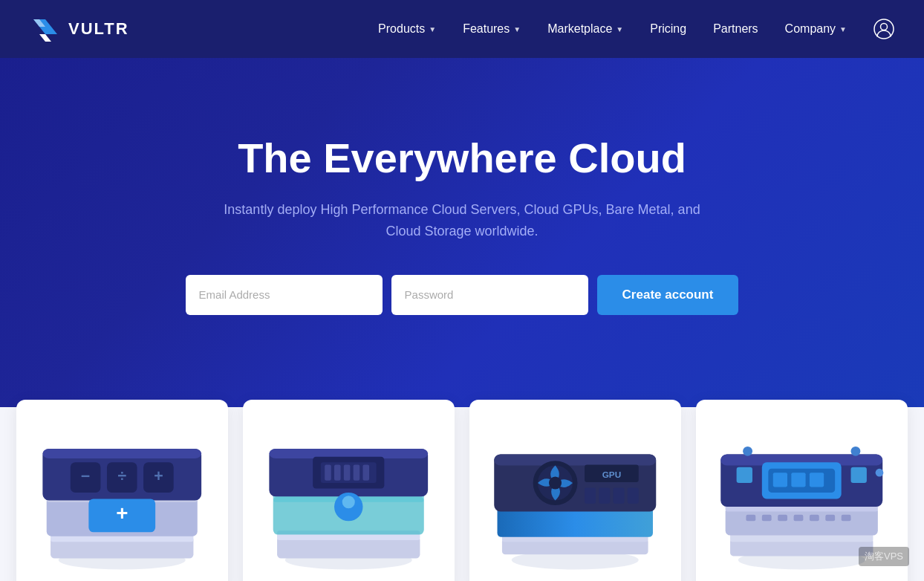 This screenshot has width=924, height=581. I want to click on nav-marketplace: Marketplace ▼, so click(585, 29).